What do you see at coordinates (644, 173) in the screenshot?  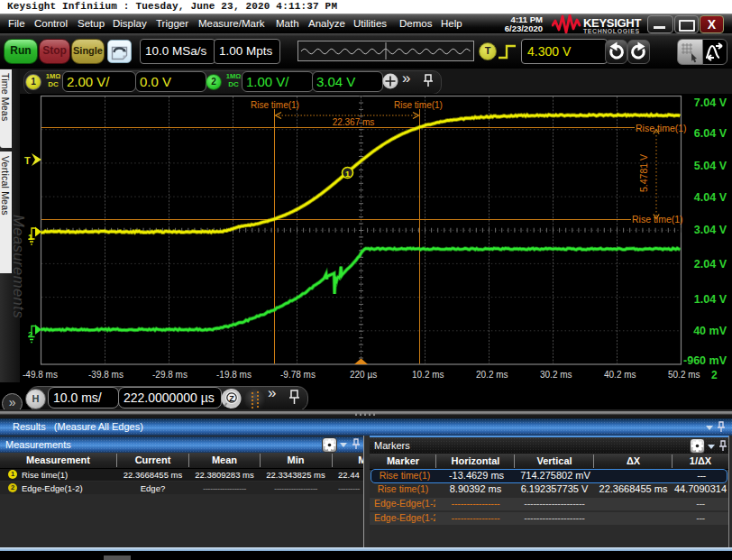 I see `svg-text: 5.4781 V` at bounding box center [644, 173].